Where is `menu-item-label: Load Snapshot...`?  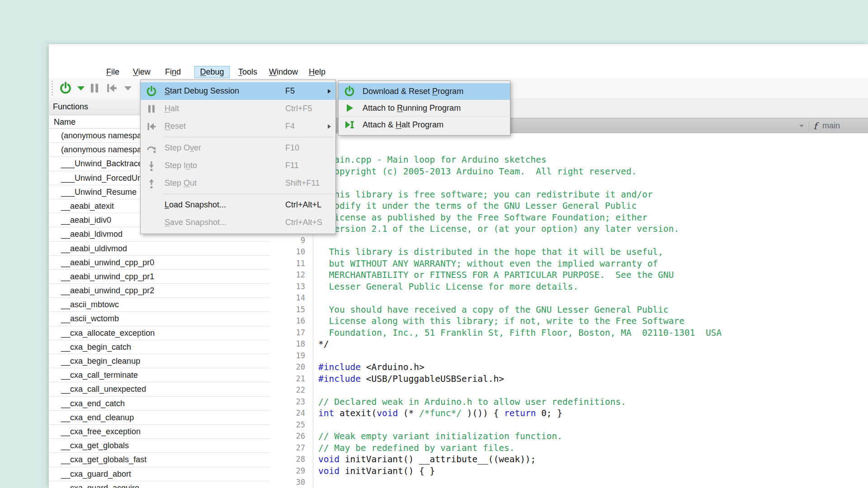
menu-item-label: Load Snapshot... is located at coordinates (195, 205).